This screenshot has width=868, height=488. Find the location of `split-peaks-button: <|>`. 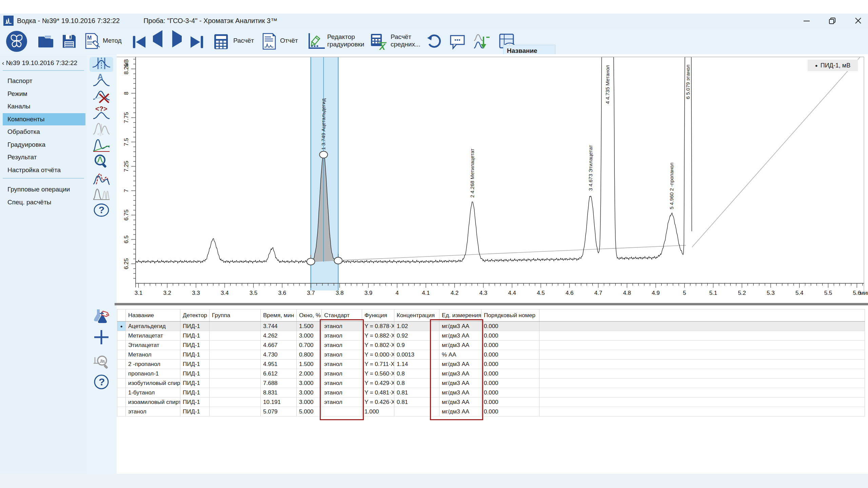

split-peaks-button: <|> is located at coordinates (101, 129).